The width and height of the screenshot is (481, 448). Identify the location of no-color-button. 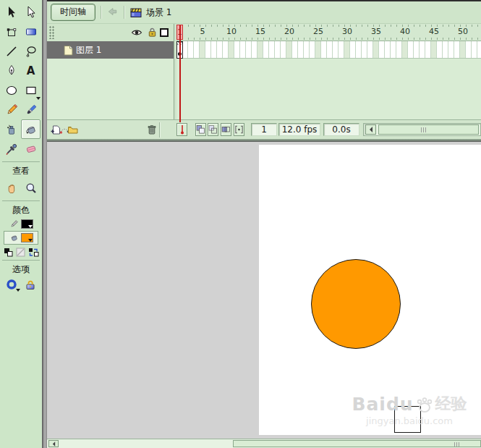
(20, 252).